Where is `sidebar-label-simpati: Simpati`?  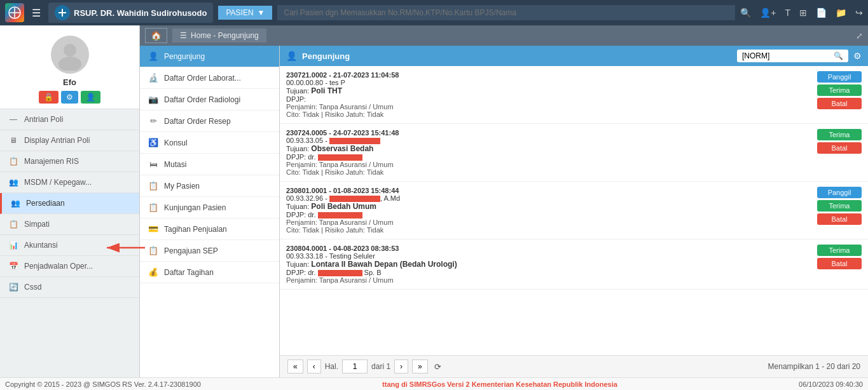 sidebar-label-simpati: Simpati is located at coordinates (37, 224).